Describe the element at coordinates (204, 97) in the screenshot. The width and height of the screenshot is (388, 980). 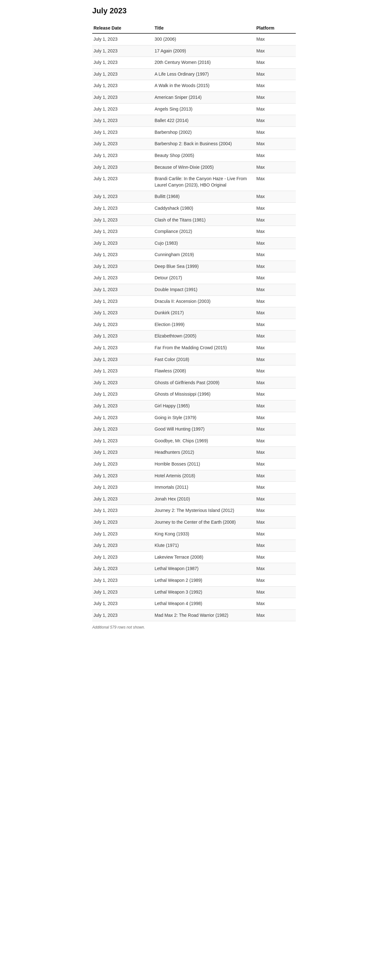
I see `cell-title: American Sniper (2014)` at that location.